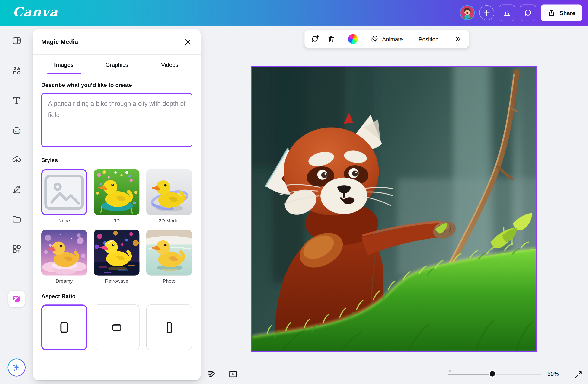 The image size is (588, 384). What do you see at coordinates (578, 375) in the screenshot?
I see `fullscreen-button` at bounding box center [578, 375].